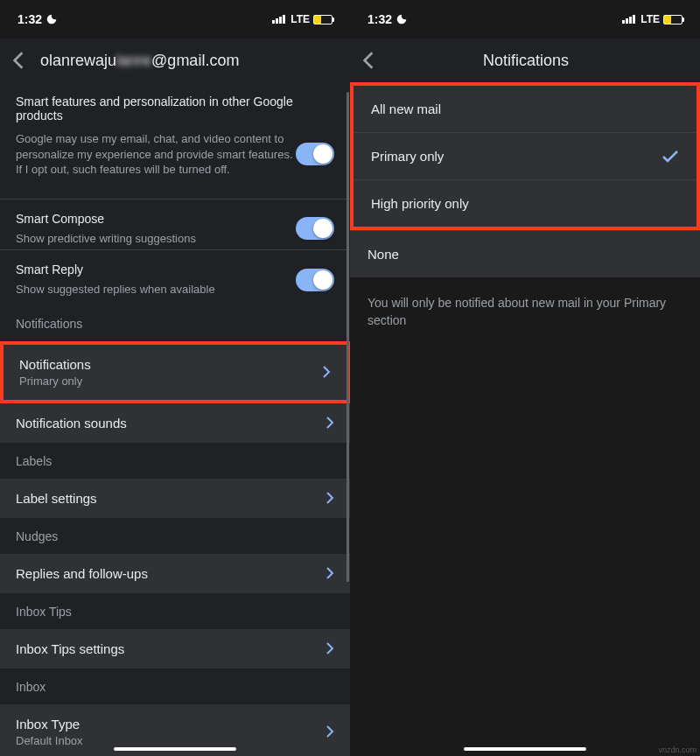 Image resolution: width=700 pixels, height=756 pixels. Describe the element at coordinates (315, 280) in the screenshot. I see `smart-reply-toggle` at that location.